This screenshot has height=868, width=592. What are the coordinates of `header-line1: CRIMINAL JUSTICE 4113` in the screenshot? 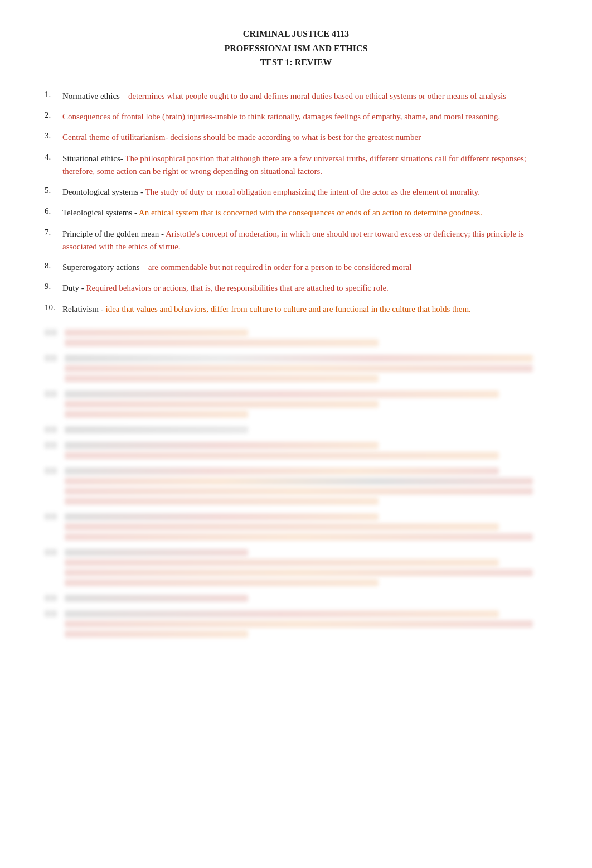 It's located at (296, 34).